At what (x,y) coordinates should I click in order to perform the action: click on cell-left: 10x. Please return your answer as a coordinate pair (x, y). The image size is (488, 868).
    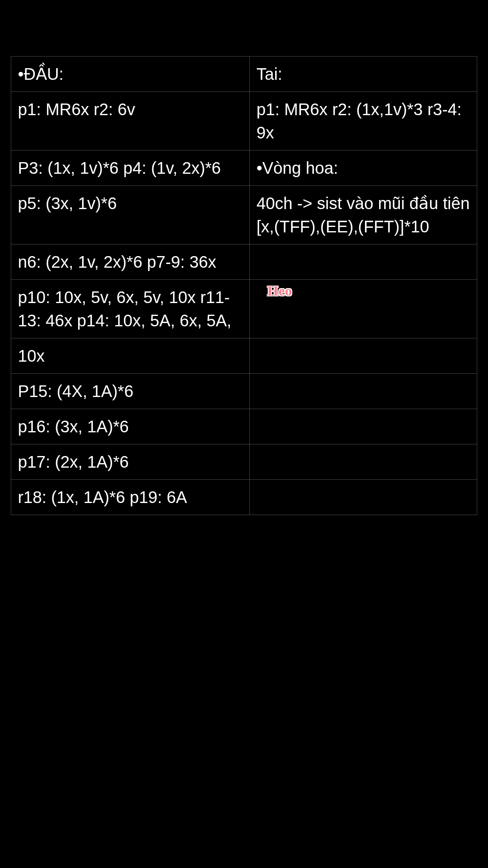
    Looking at the image, I should click on (131, 356).